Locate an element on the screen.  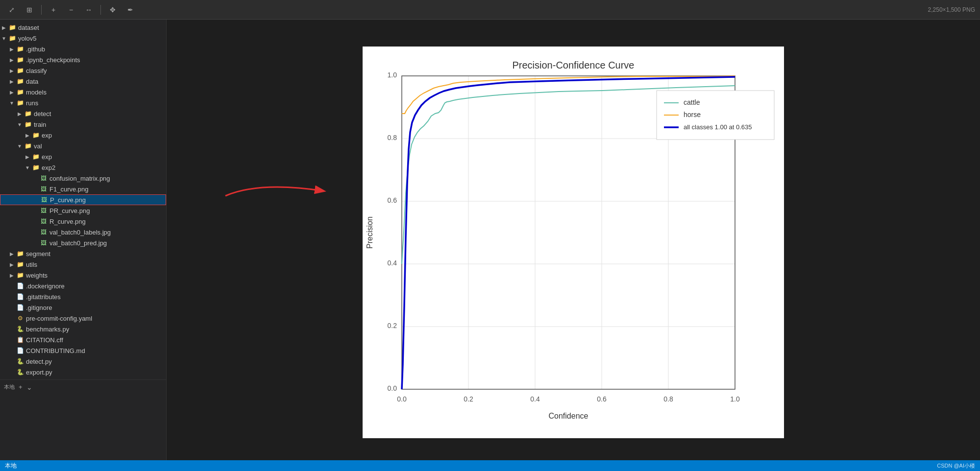
zoom-out-button: − is located at coordinates (71, 10).